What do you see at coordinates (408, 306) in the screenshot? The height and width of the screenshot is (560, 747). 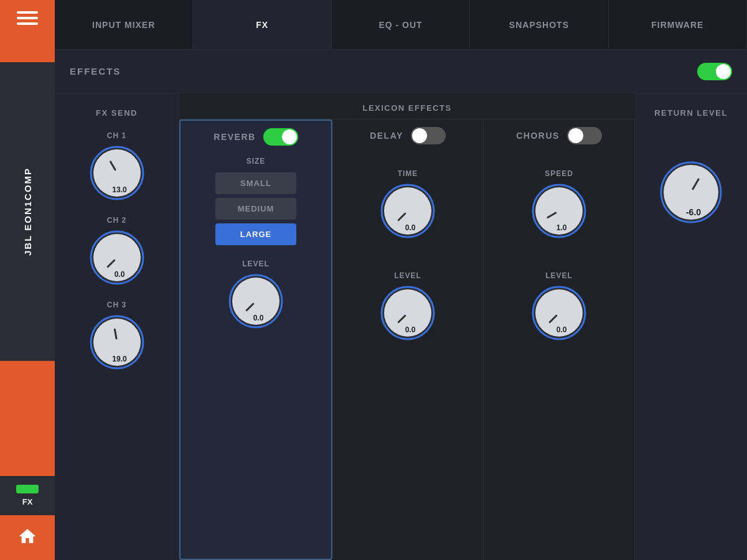 I see `delay-level-container: LEVEL` at bounding box center [408, 306].